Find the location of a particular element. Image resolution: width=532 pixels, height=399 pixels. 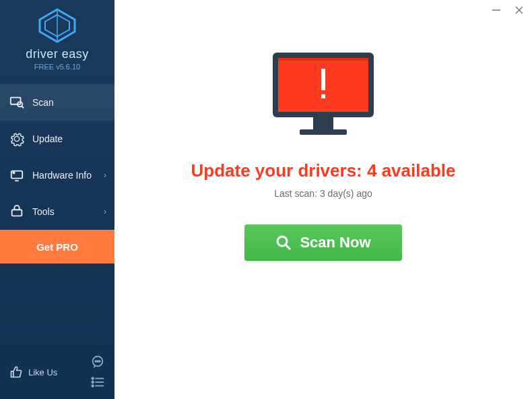

feedback-icon is located at coordinates (98, 362).